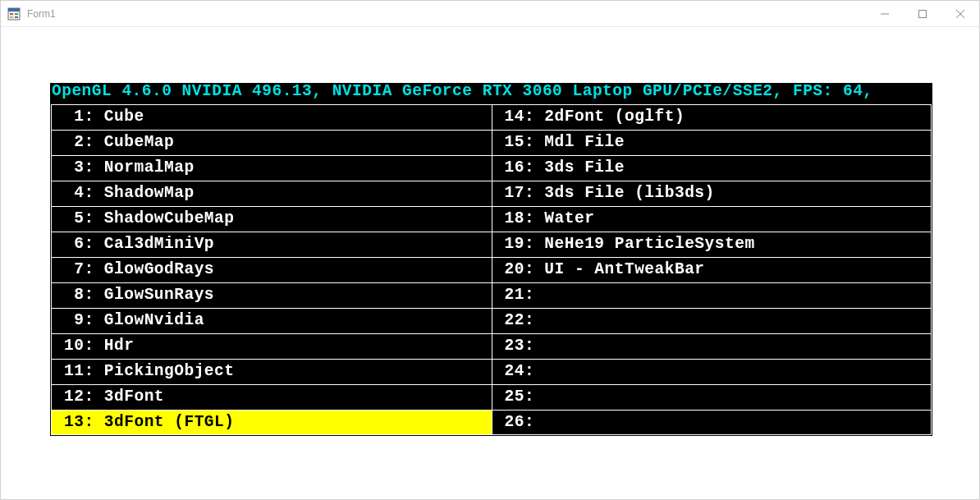 The height and width of the screenshot is (500, 980). I want to click on menu-item-label: 3ds File (lib3ds), so click(629, 194).